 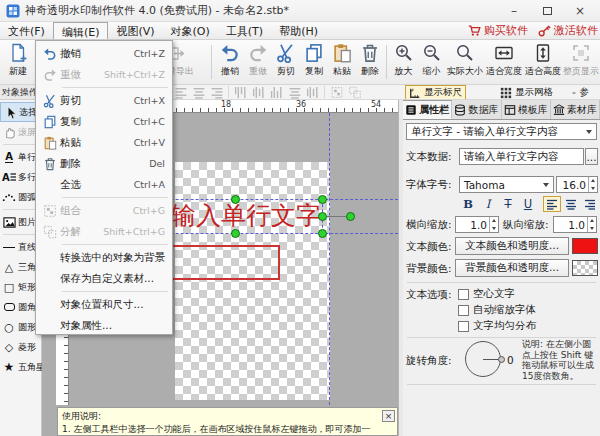 I want to click on checkbox-label: 自动缩放字体, so click(x=504, y=310).